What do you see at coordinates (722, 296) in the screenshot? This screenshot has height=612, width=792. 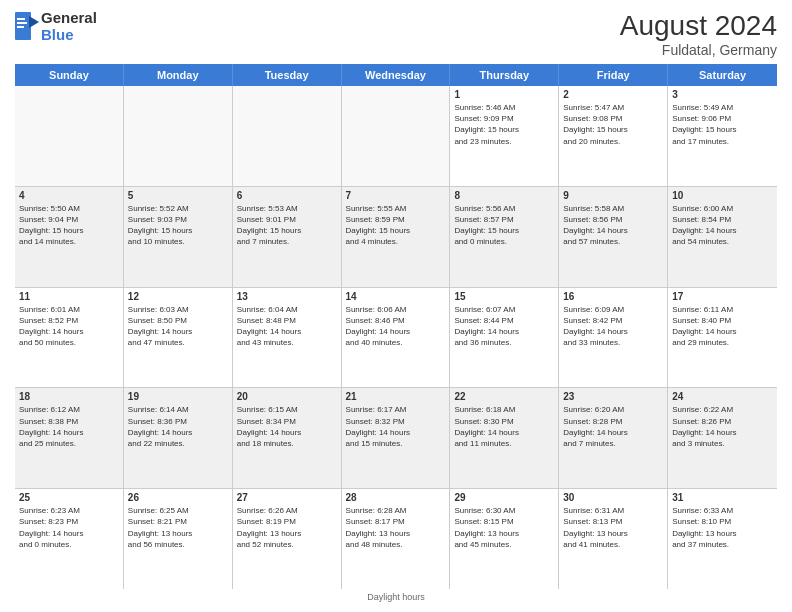 I see `day-number: 17` at bounding box center [722, 296].